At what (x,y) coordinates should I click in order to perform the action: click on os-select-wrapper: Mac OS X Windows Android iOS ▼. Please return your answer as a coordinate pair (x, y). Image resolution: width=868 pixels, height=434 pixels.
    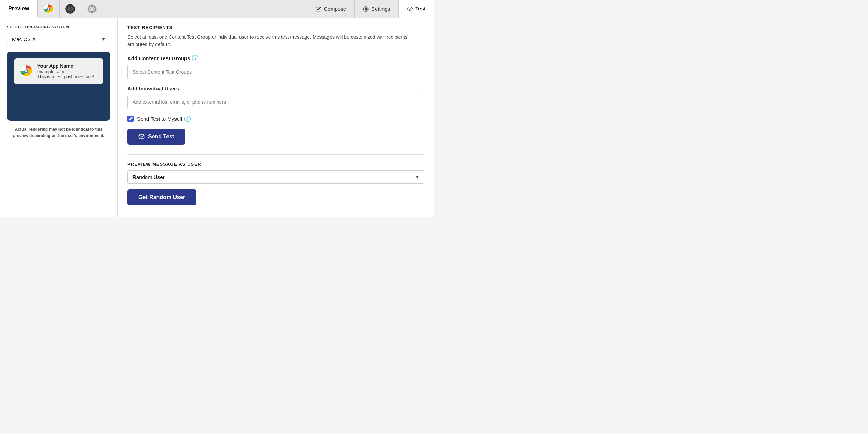
    Looking at the image, I should click on (59, 39).